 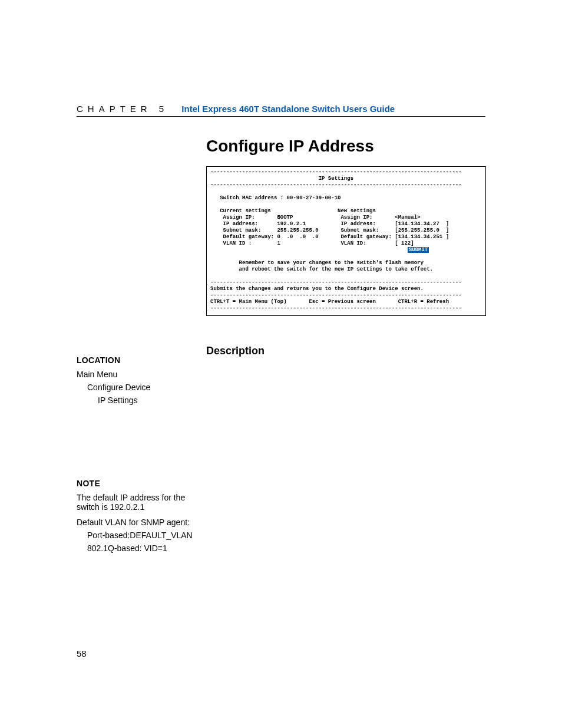 I want to click on ip-address-line: IP address: 192.0.2.1 IP address: [134.1…, so click(x=330, y=224).